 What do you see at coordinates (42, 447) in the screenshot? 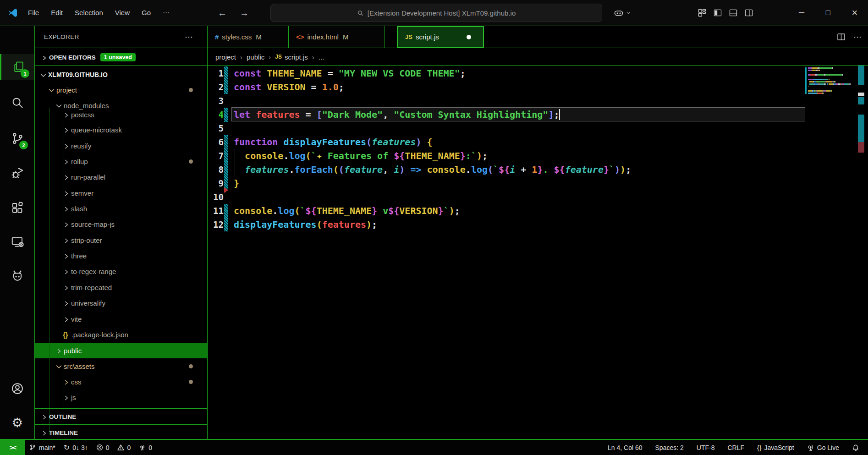
I see `status-git-branch: main*` at bounding box center [42, 447].